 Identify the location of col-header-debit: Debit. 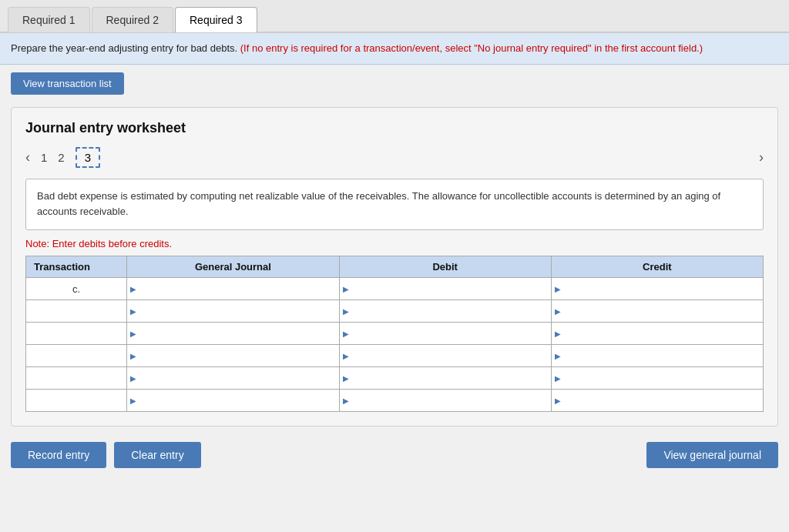
(445, 267).